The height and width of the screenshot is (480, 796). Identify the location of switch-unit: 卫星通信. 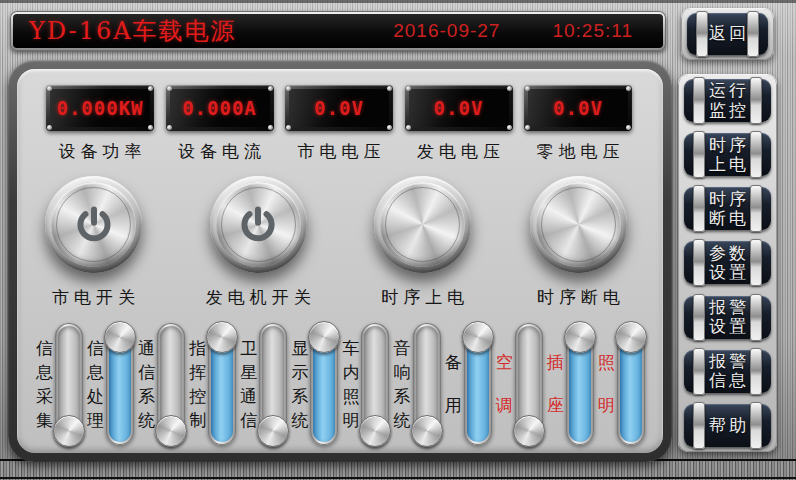
(263, 384).